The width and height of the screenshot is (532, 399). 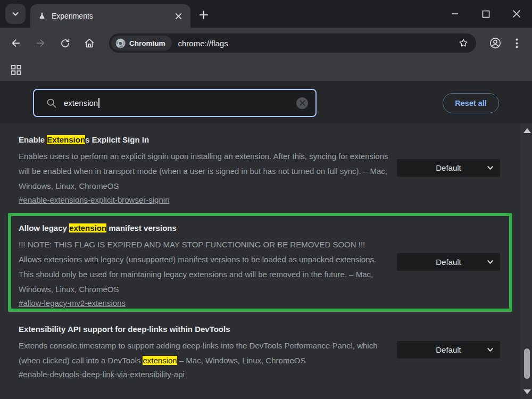 I want to click on url-text: chrome://flags, so click(x=317, y=44).